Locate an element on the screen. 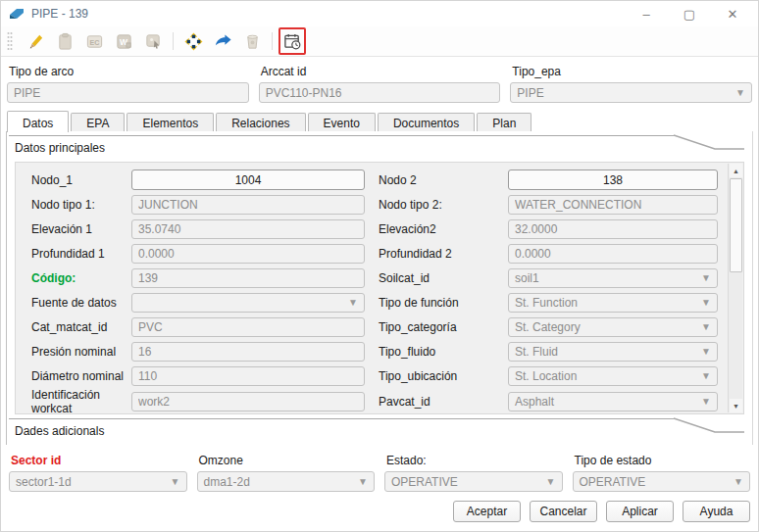 This screenshot has height=532, width=759. elevacion1-field is located at coordinates (248, 229).